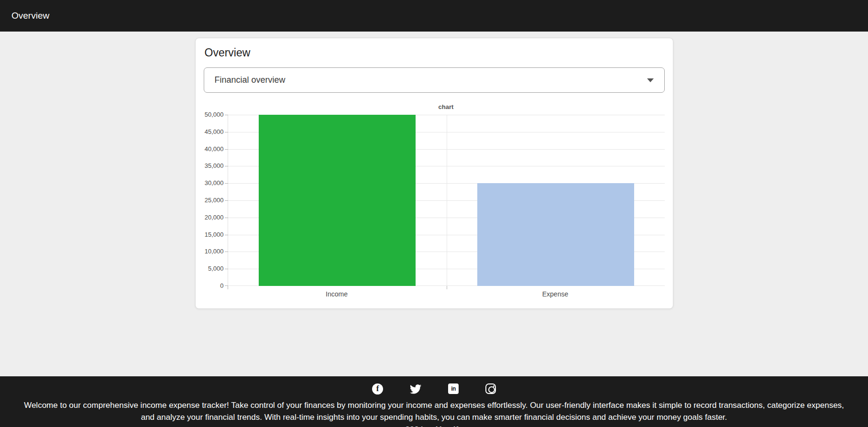 Image resolution: width=868 pixels, height=427 pixels. I want to click on y-axis-label: 40,000, so click(210, 149).